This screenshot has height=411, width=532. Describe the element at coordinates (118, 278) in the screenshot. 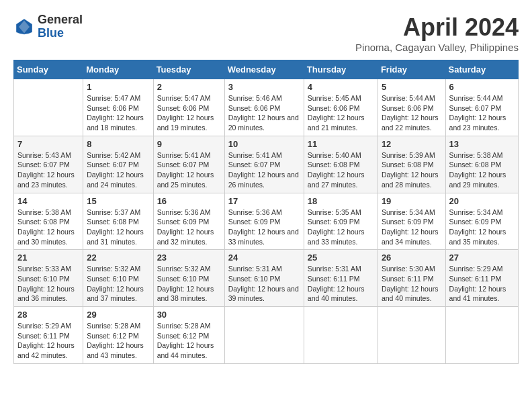

I see `calendar-cell: 22Sunrise: 5:32 AM Sunset: 6:10 PM Dayli…` at that location.